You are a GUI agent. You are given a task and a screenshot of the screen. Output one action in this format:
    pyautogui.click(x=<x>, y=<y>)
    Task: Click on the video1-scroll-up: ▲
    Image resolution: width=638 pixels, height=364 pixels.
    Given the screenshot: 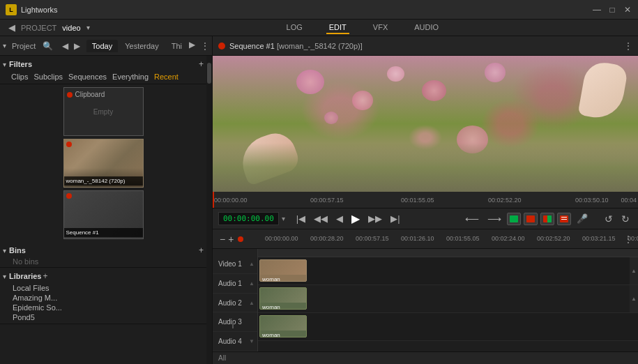 What is the action you would take?
    pyautogui.click(x=634, y=271)
    